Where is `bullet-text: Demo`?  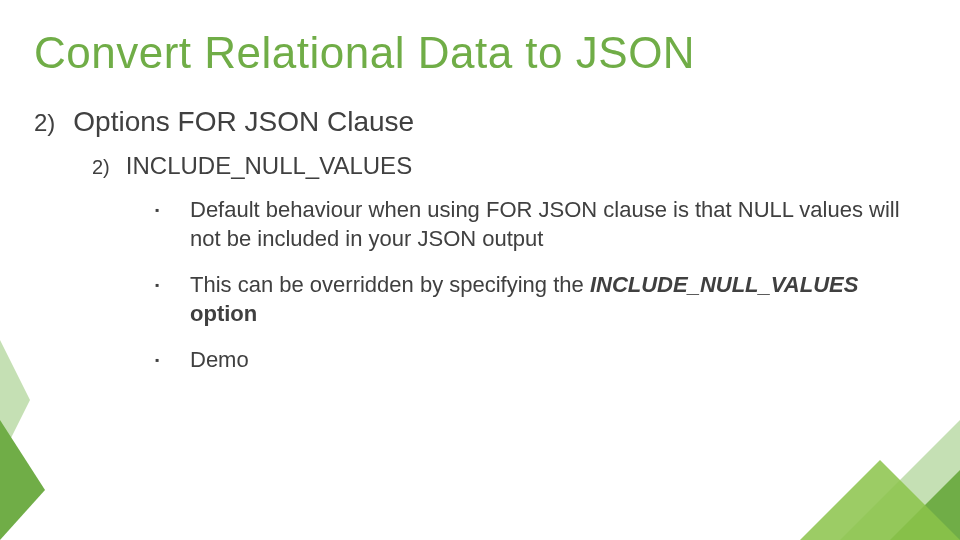 bullet-text: Demo is located at coordinates (220, 360).